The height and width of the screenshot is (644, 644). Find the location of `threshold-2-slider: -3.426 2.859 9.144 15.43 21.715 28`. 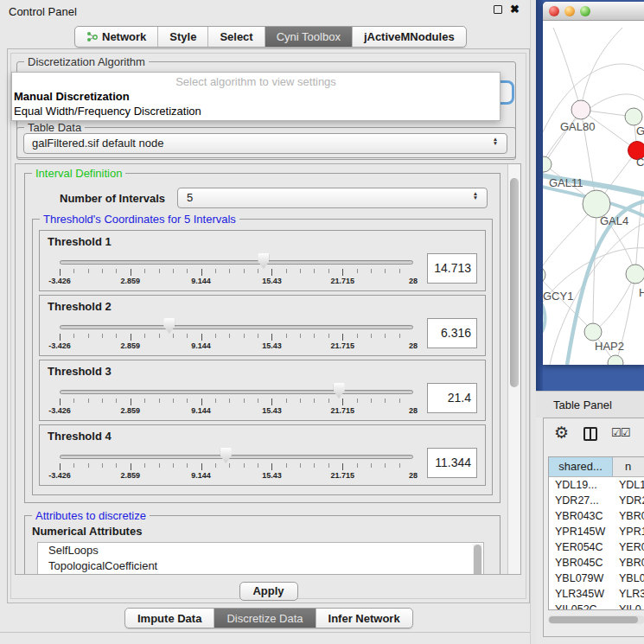

threshold-2-slider: -3.426 2.859 9.144 15.43 21.715 28 is located at coordinates (237, 334).